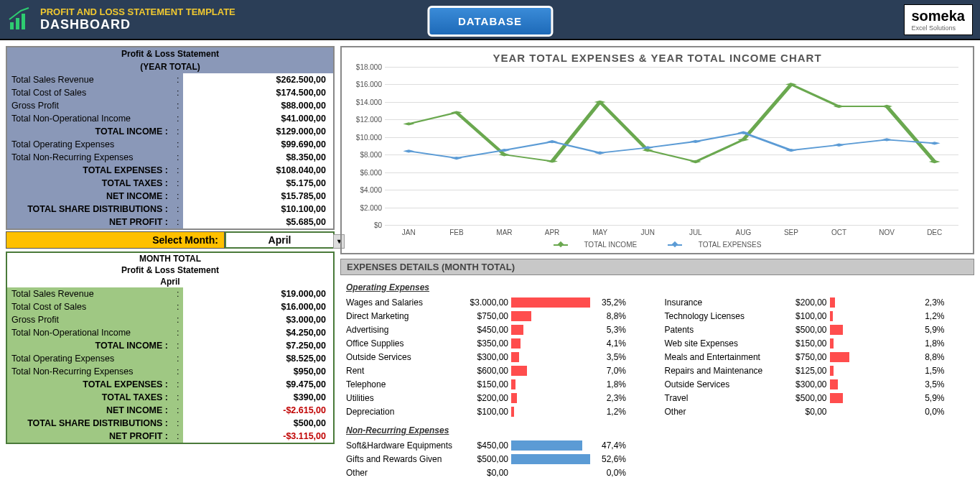 This screenshot has height=503, width=980. What do you see at coordinates (482, 371) in the screenshot?
I see `expense-amount: $600,00` at bounding box center [482, 371].